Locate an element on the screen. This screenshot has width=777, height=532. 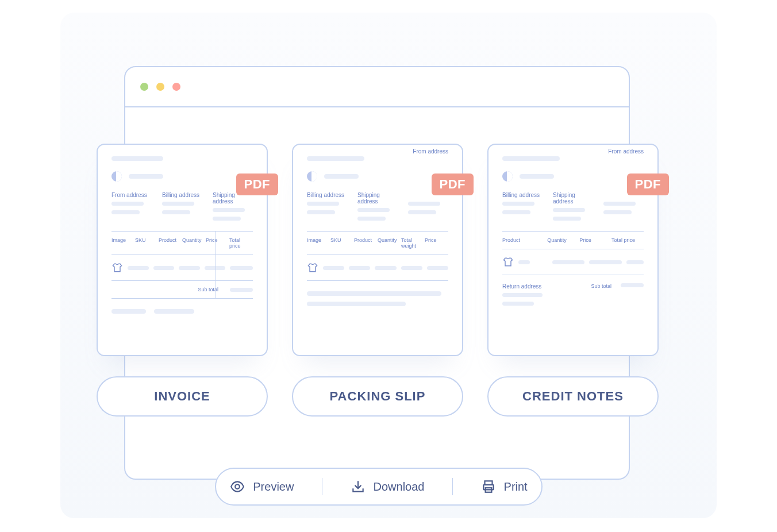
return-address-label: Return address is located at coordinates (547, 286).